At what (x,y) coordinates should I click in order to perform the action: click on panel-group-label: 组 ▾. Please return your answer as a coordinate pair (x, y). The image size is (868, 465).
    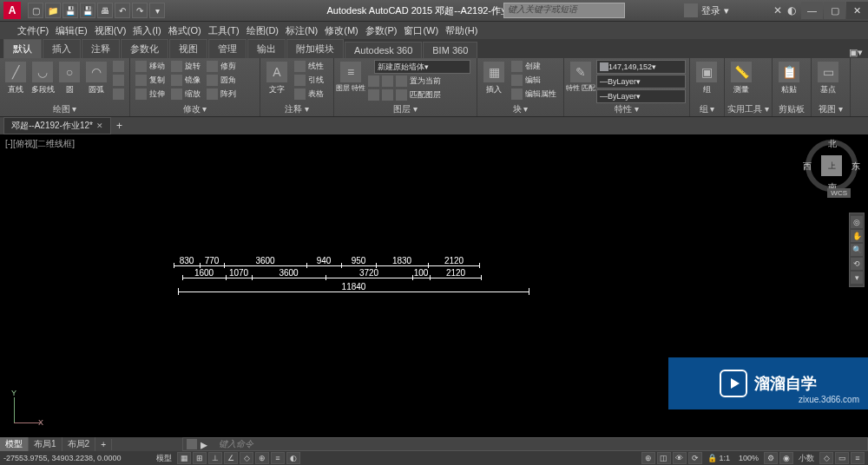
    Looking at the image, I should click on (707, 109).